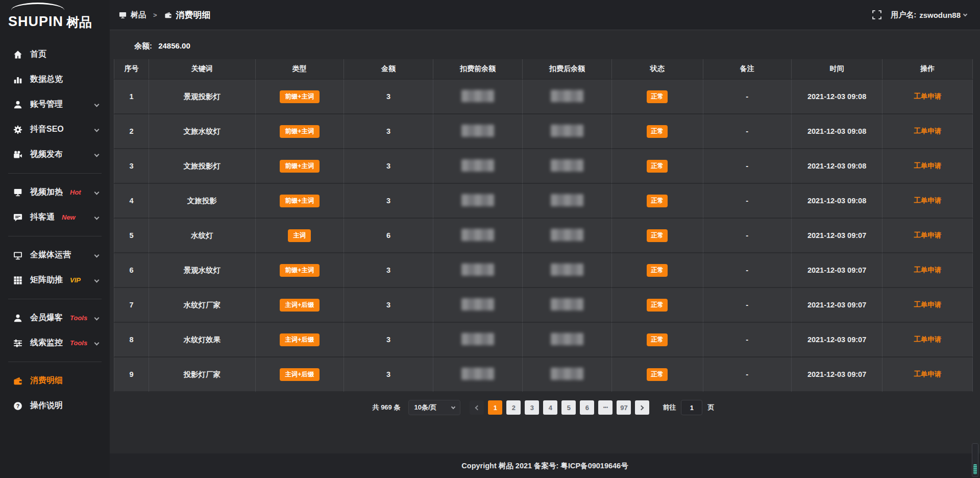 The height and width of the screenshot is (478, 980). What do you see at coordinates (513, 408) in the screenshot?
I see `page-button-2: 2` at bounding box center [513, 408].